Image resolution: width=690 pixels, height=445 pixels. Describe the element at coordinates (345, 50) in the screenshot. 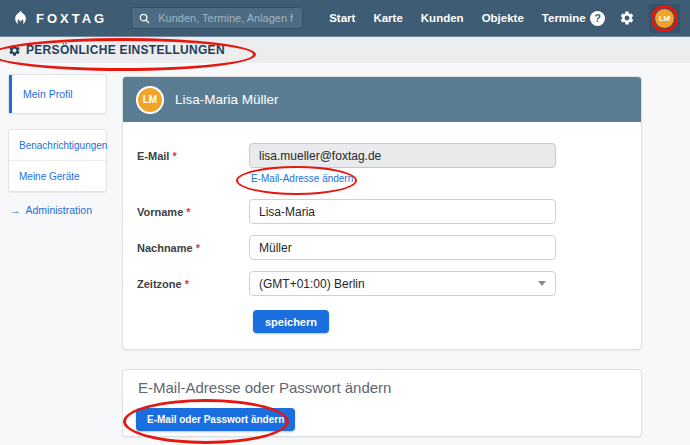

I see `page-header: PERSÖNLICHE EINSTELLUNGEN` at that location.